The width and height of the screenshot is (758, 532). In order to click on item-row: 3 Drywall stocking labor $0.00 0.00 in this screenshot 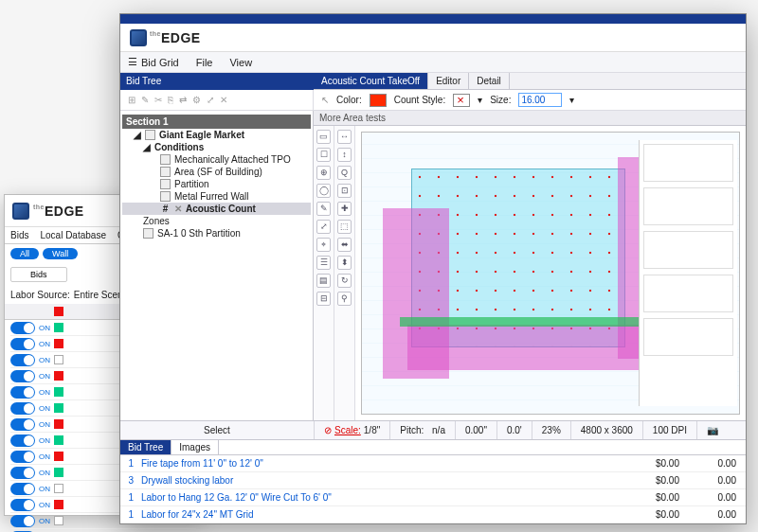, I will do `click(433, 481)`.